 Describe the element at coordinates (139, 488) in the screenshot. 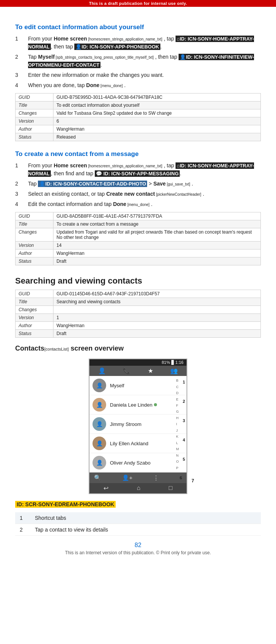

I see `home-nav-icon: ⌂` at that location.